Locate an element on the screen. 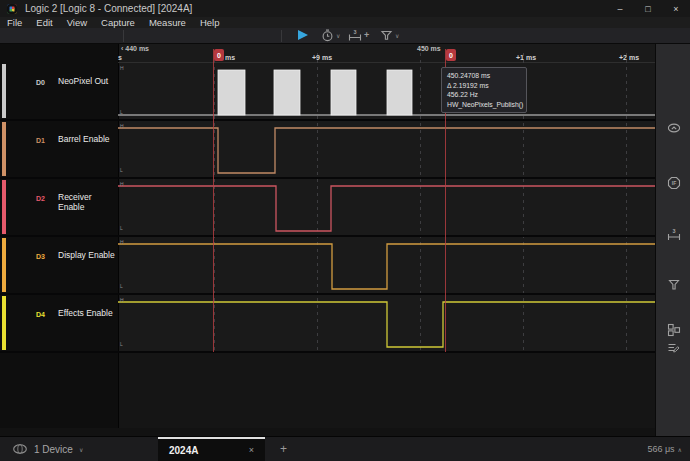 Image resolution: width=690 pixels, height=461 pixels. timescale-value: 566 μs is located at coordinates (660, 449).